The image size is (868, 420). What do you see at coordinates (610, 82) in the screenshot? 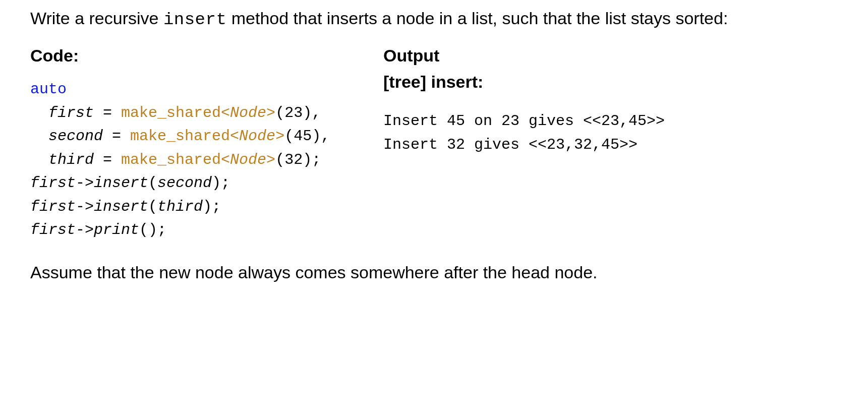
I see `output-heading-line2: [tree] insert:` at bounding box center [610, 82].